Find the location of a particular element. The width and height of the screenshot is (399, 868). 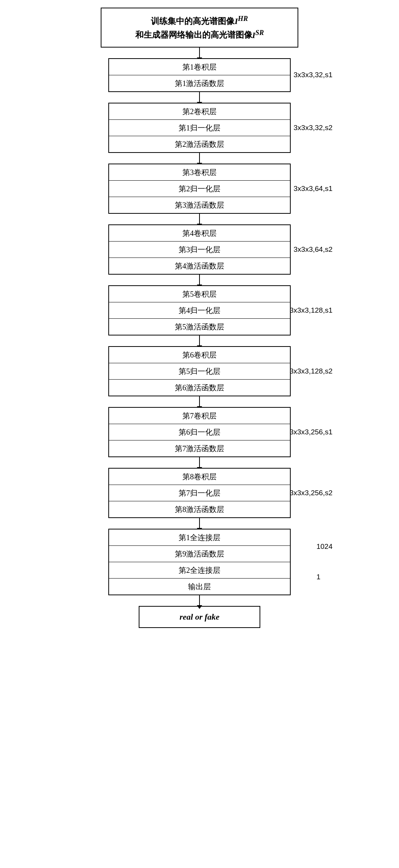

block-7: 第7卷积层 第6归一化层 第7激活函数层 is located at coordinates (200, 432).